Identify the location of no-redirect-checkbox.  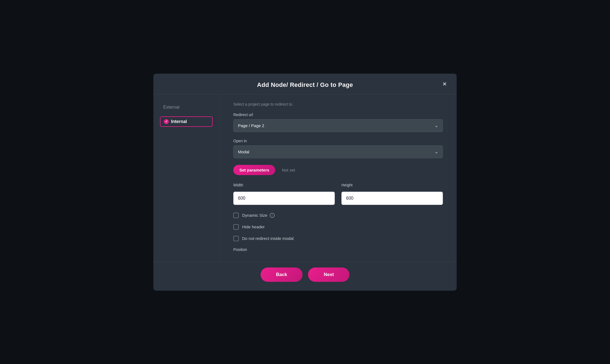
(236, 239).